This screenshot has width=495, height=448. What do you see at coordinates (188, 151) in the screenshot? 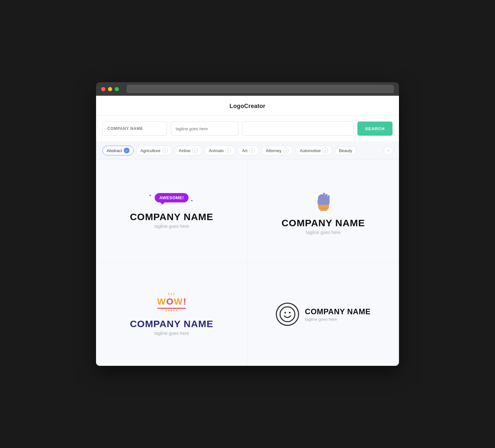
I see `filter-chip-airline: Airline` at bounding box center [188, 151].